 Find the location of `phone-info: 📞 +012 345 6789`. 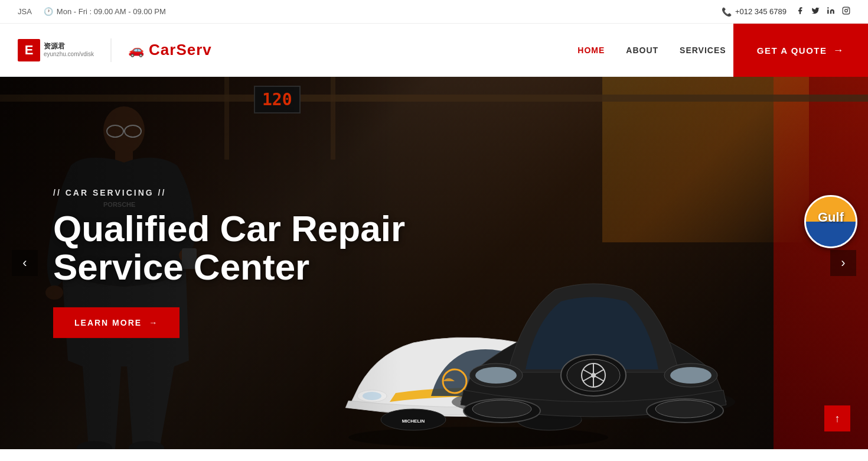

phone-info: 📞 +012 345 6789 is located at coordinates (754, 12).